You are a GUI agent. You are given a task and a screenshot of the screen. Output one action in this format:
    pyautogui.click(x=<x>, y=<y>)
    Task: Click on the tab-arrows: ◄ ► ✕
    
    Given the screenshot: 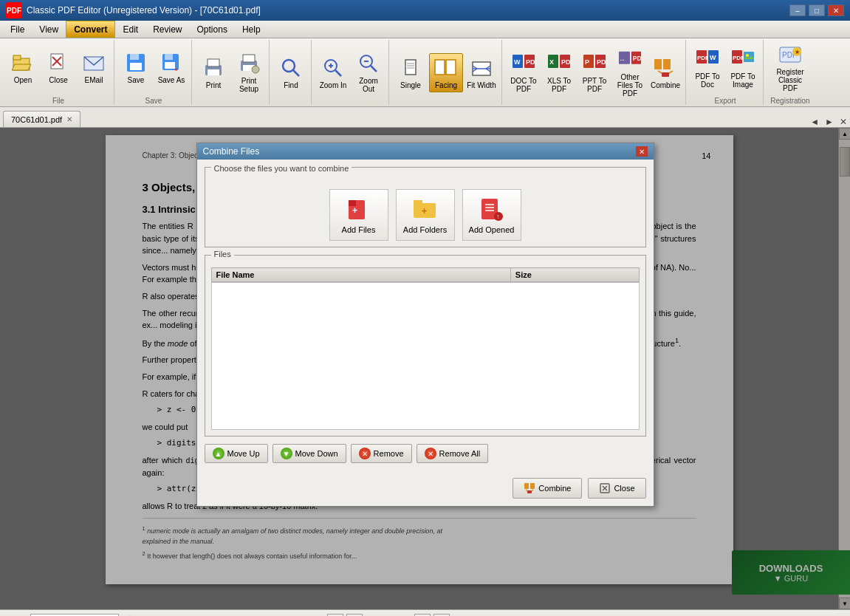 What is the action you would take?
    pyautogui.click(x=829, y=122)
    